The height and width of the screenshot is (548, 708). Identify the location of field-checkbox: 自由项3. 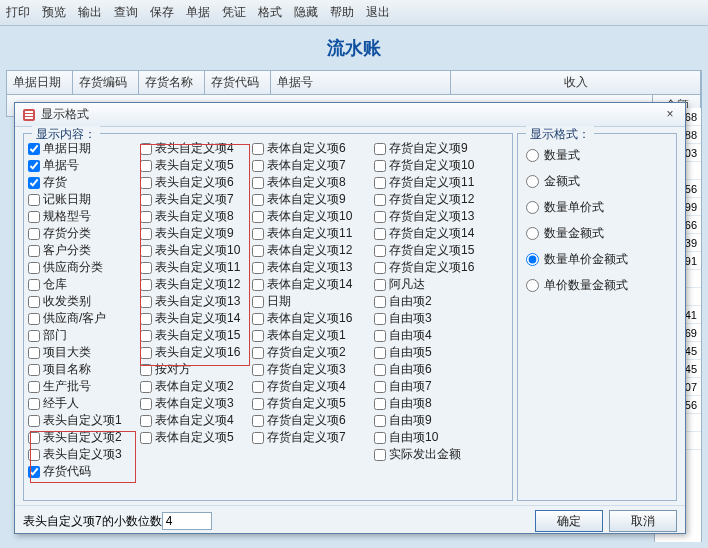
(435, 318).